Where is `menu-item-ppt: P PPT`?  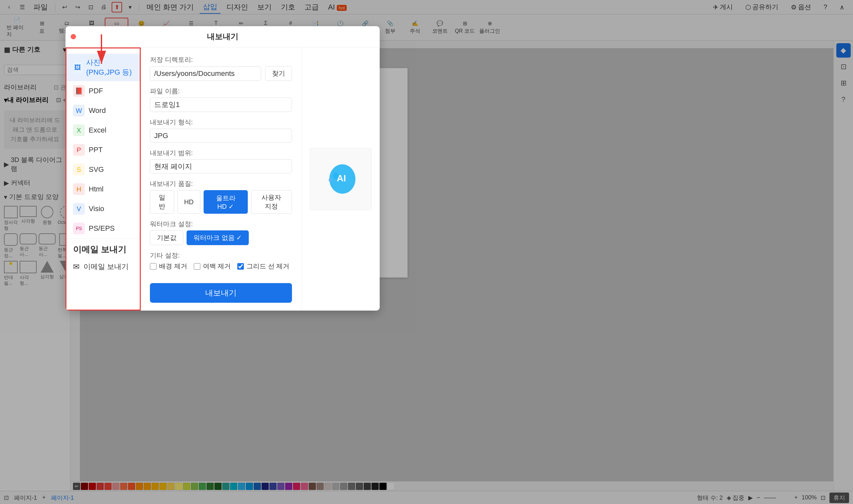
menu-item-ppt: P PPT is located at coordinates (103, 150).